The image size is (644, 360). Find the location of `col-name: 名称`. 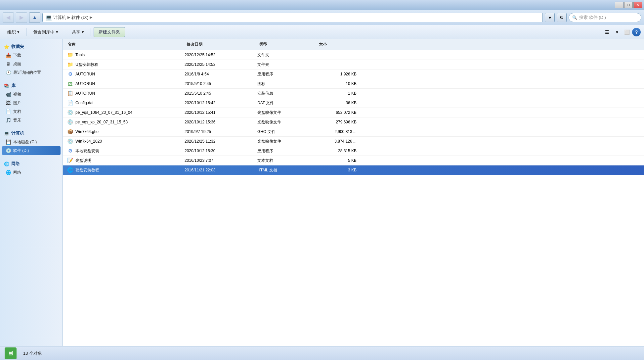

col-name: 名称 is located at coordinates (125, 44).